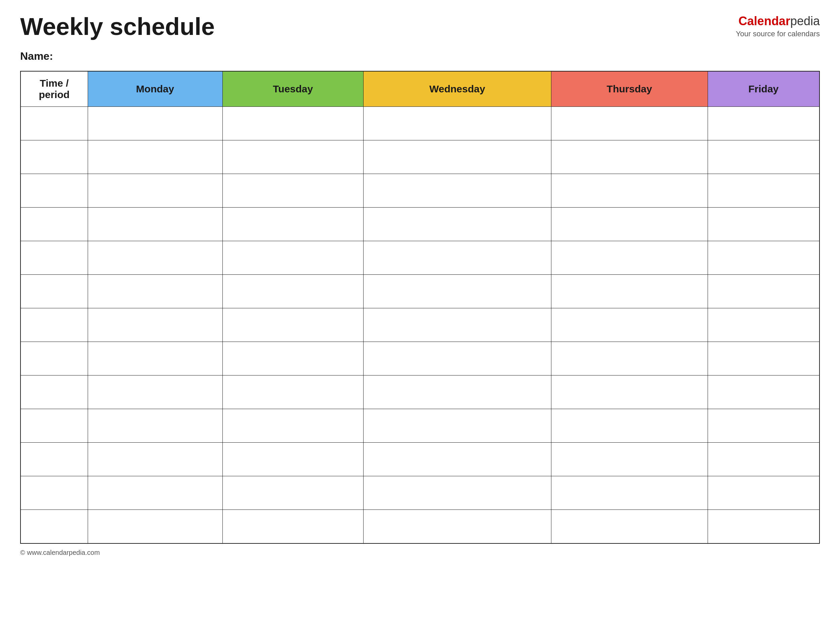 Image resolution: width=840 pixels, height=621 pixels. I want to click on brand-name: Calendarpedia, so click(778, 21).